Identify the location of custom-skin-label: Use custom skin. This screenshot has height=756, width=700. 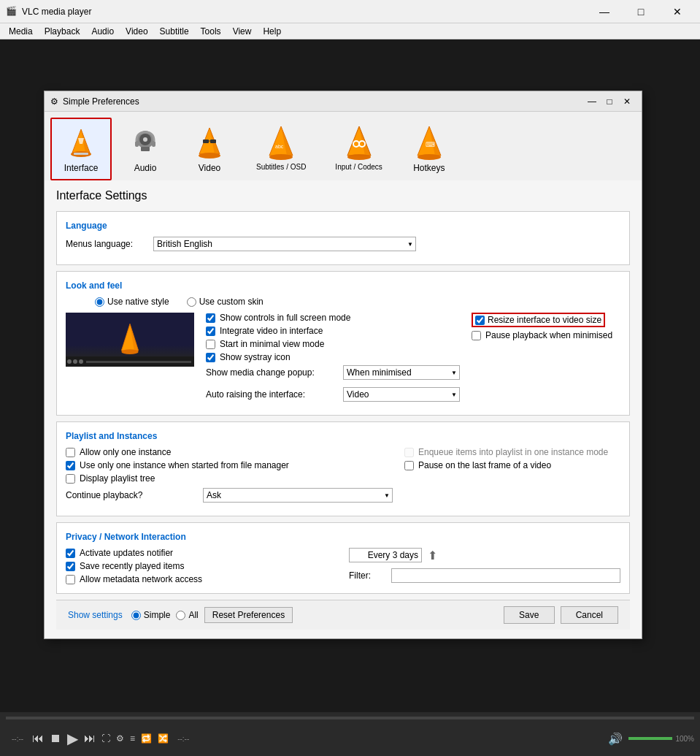
(231, 302).